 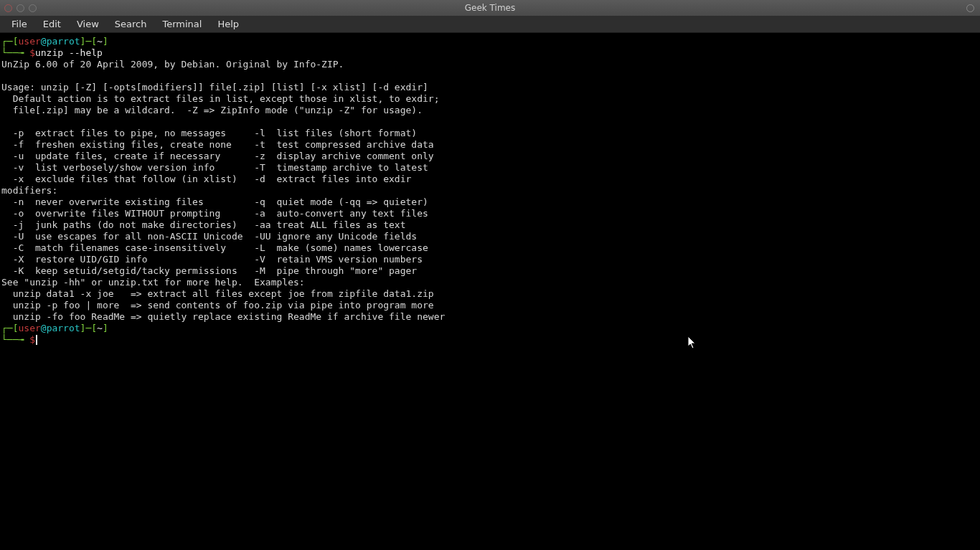 What do you see at coordinates (215, 87) in the screenshot?
I see `output-line: Usage: unzip [-Z] [-opts[modifiers]] fil…` at bounding box center [215, 87].